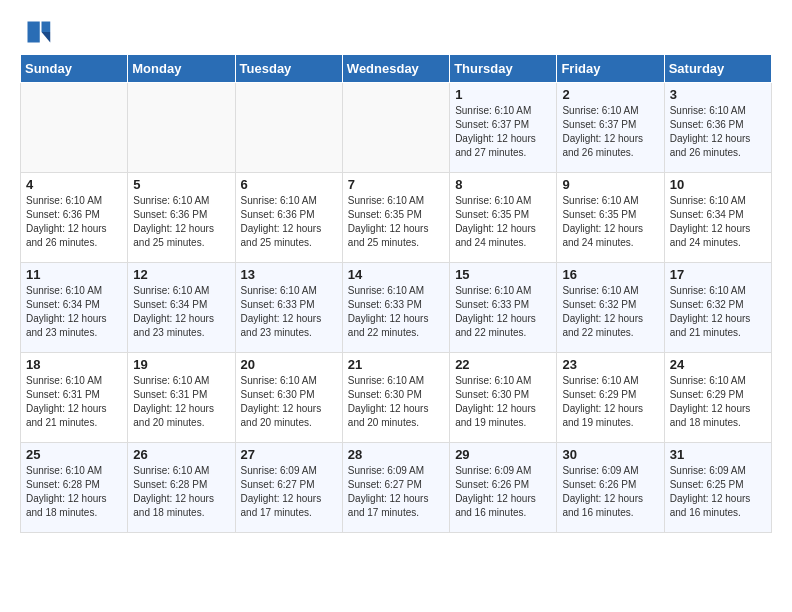 This screenshot has height=612, width=792. Describe the element at coordinates (503, 454) in the screenshot. I see `day-number: 29` at that location.